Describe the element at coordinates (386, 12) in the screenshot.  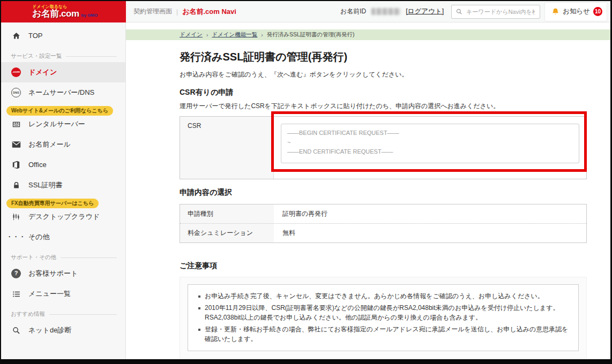
I see `account-id-redacted` at that location.